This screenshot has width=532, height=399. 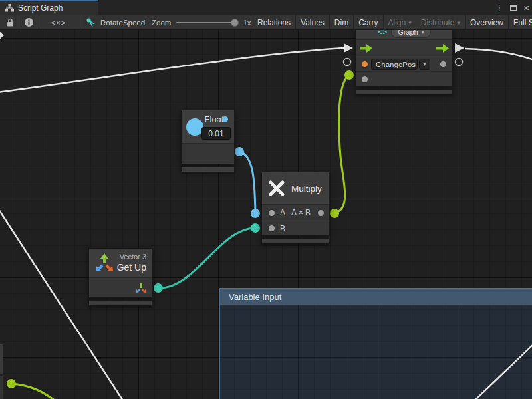 What do you see at coordinates (277, 188) in the screenshot?
I see `multiply-icon` at bounding box center [277, 188].